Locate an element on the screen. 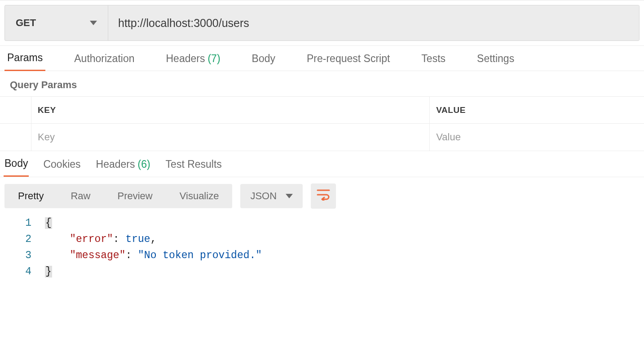 The width and height of the screenshot is (644, 340). code-line: 1 { is located at coordinates (322, 223).